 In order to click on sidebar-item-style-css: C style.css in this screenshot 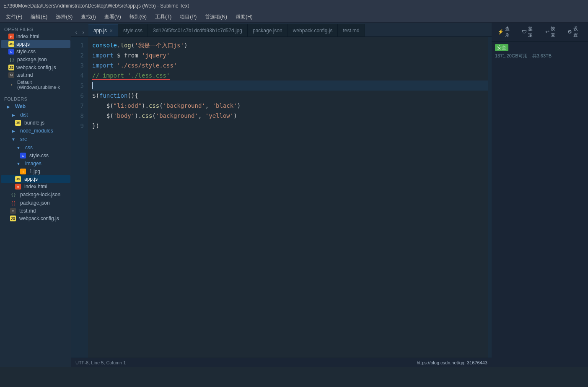, I will do `click(36, 52)`.